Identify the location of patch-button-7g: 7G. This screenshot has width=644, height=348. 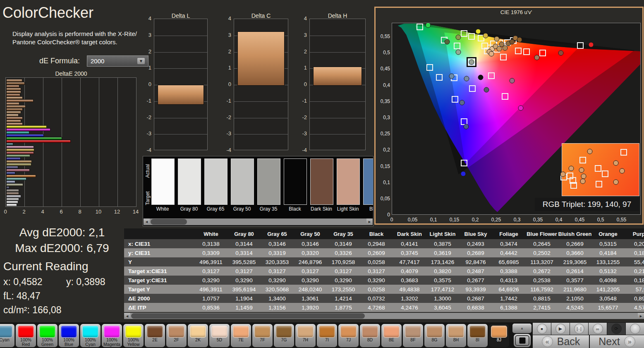
(284, 336).